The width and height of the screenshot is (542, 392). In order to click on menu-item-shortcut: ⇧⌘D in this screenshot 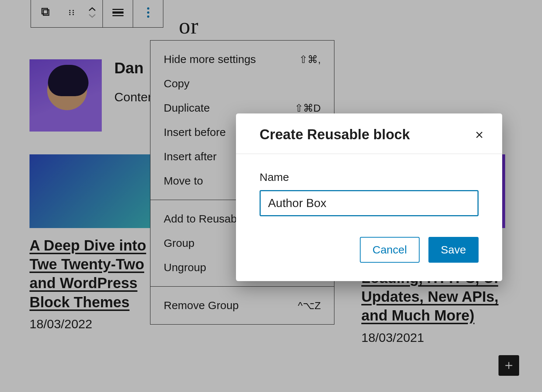, I will do `click(308, 108)`.